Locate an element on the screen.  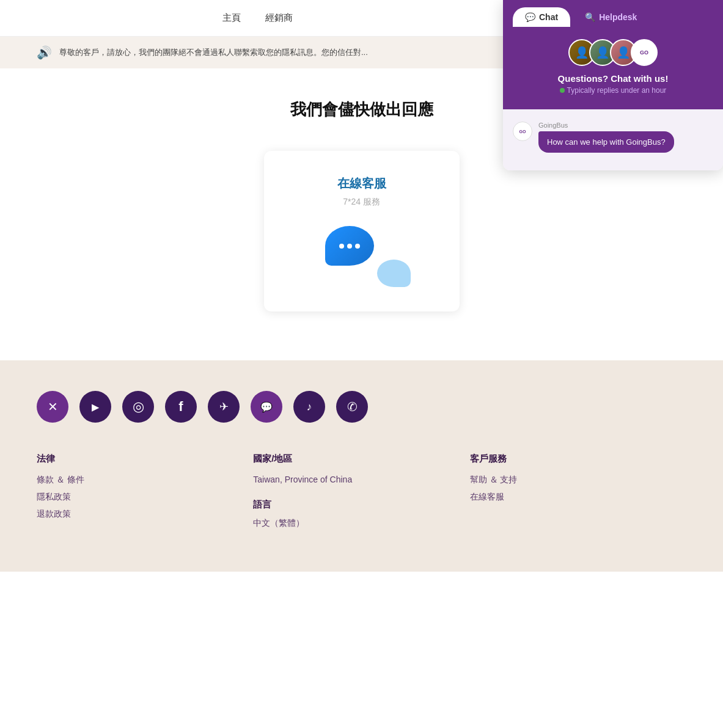
chat-bubble-tab-icon: 💬 is located at coordinates (530, 17).